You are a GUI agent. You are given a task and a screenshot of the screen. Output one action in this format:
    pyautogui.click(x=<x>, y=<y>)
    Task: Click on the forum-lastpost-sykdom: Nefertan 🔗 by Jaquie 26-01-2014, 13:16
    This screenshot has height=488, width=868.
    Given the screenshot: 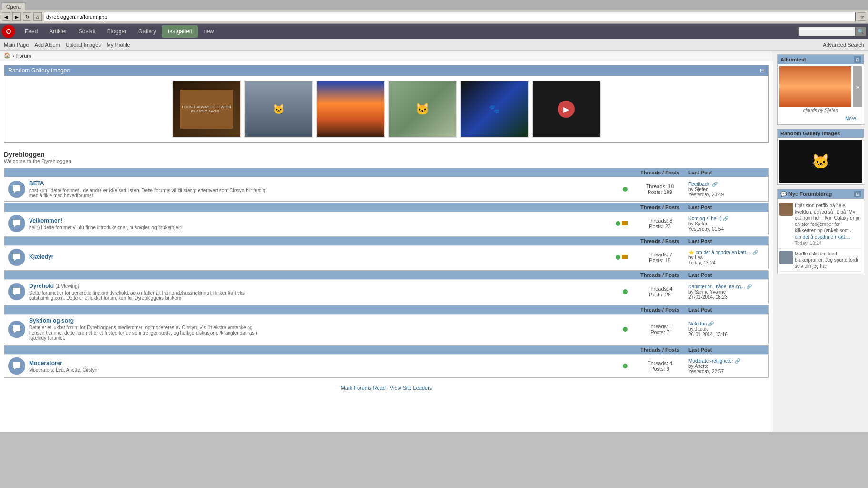 What is the action you would take?
    pyautogui.click(x=727, y=329)
    